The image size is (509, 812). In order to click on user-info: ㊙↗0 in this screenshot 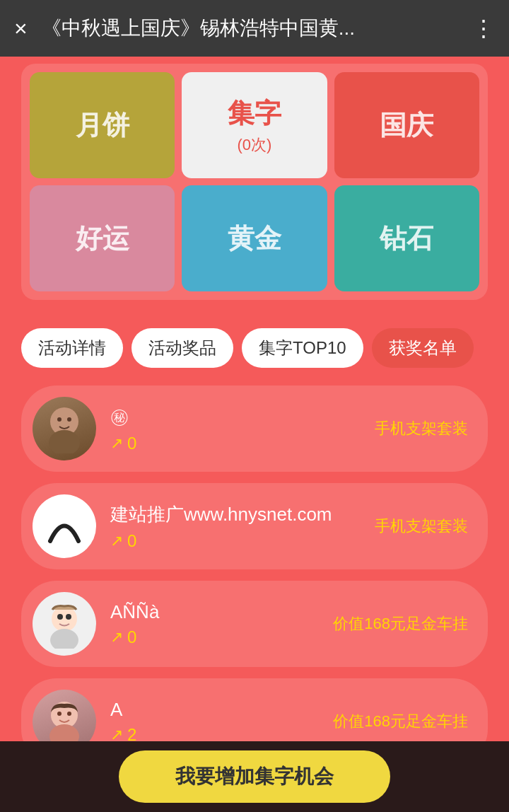, I will do `click(235, 429)`.